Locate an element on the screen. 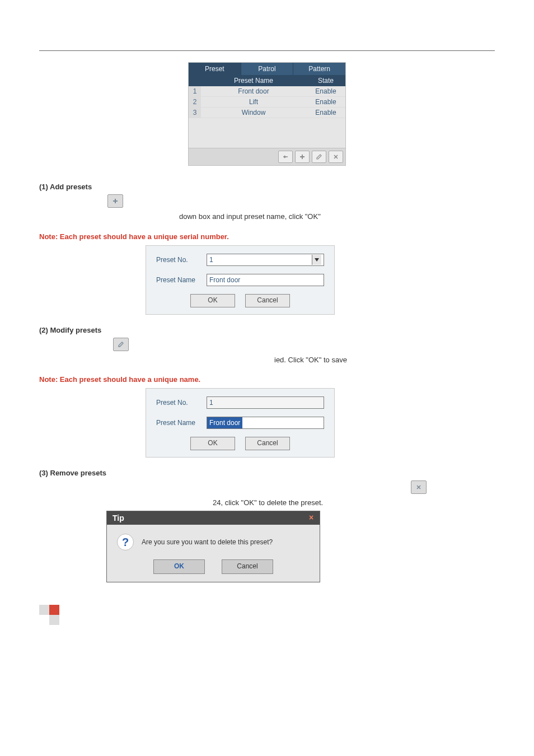  close-icon: × is located at coordinates (311, 518).